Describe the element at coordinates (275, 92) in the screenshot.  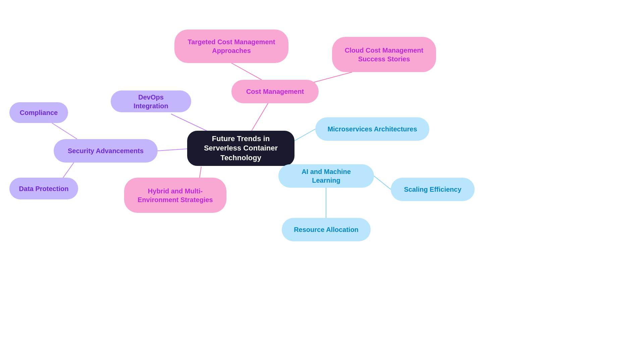
I see `cost-management-node: Cost Management` at that location.